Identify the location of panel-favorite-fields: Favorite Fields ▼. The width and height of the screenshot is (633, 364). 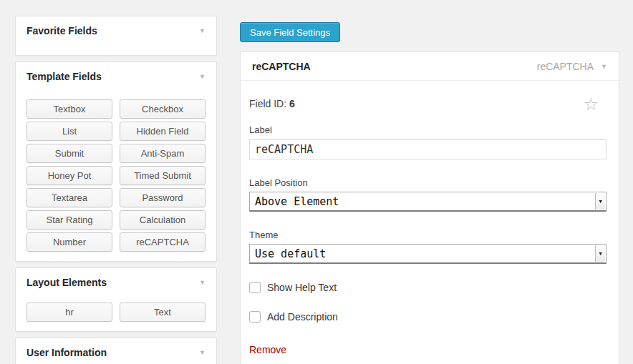
(116, 36).